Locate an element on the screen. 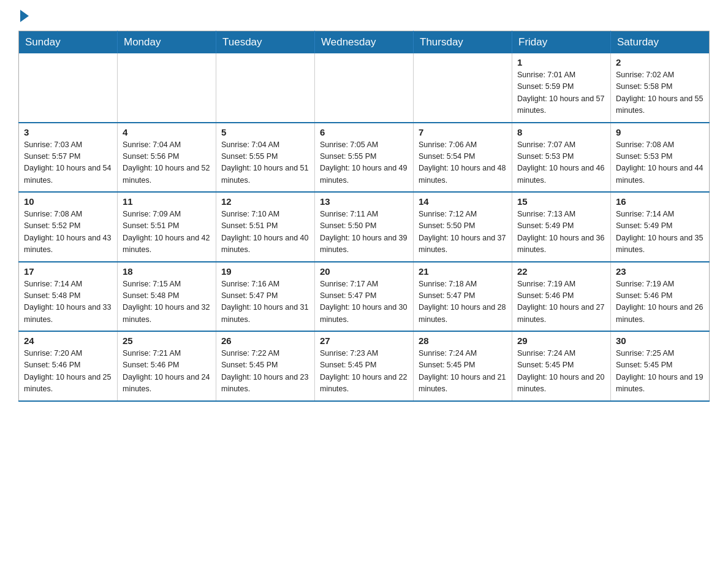 The width and height of the screenshot is (728, 563). day-info: Sunrise: 7:14 AMSunset: 5:48 PMDaylight:… is located at coordinates (68, 302).